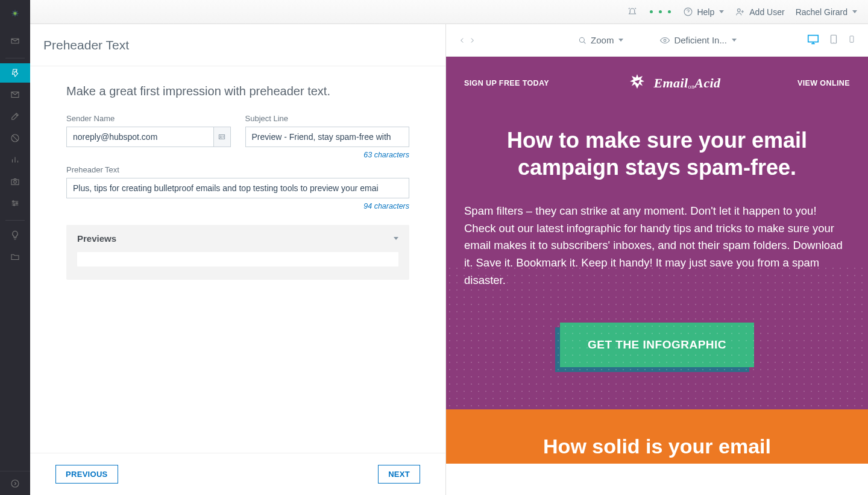 The height and width of the screenshot is (495, 868). I want to click on mobile-icon, so click(852, 39).